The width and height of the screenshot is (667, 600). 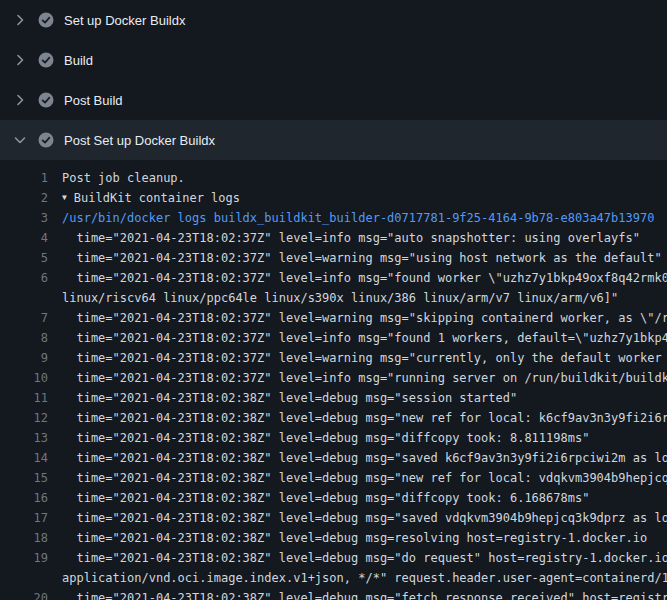 What do you see at coordinates (24, 438) in the screenshot?
I see `line-number: 13` at bounding box center [24, 438].